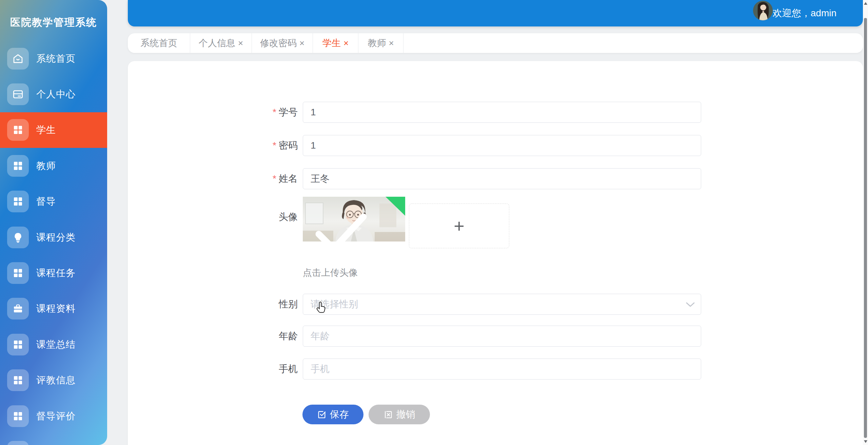  I want to click on plus-icon: +, so click(459, 226).